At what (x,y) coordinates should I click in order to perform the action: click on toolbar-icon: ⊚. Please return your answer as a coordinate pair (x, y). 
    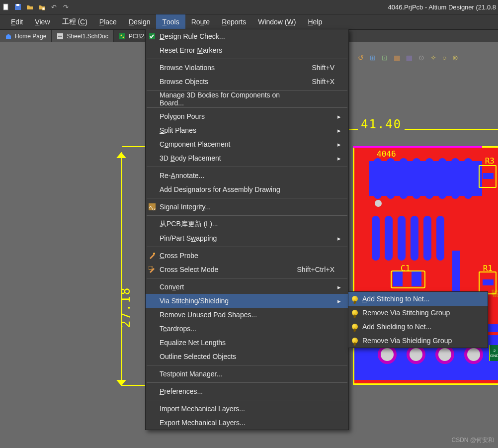
    Looking at the image, I should click on (455, 58).